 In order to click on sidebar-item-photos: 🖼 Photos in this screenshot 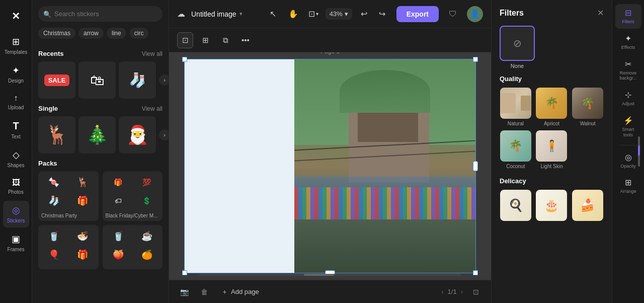, I will do `click(16, 186)`.